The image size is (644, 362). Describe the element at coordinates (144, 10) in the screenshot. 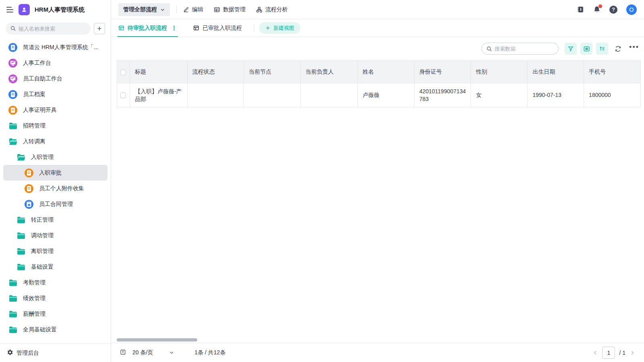

I see `manage-all-flows-button: 管理全部流程` at that location.